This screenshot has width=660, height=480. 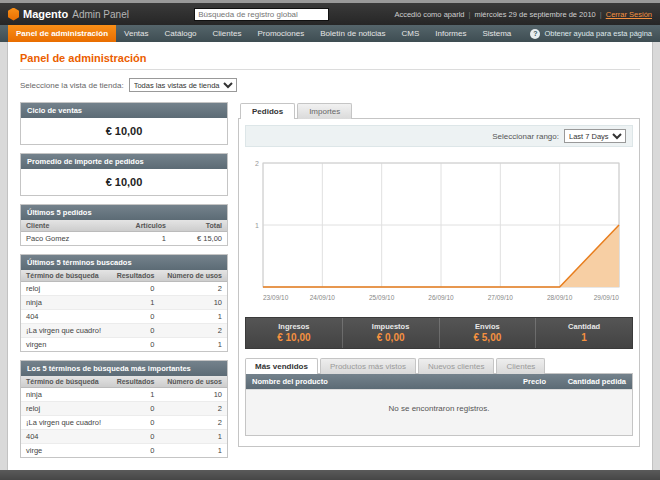 What do you see at coordinates (584, 326) in the screenshot?
I see `stat-label: Cantidad` at bounding box center [584, 326].